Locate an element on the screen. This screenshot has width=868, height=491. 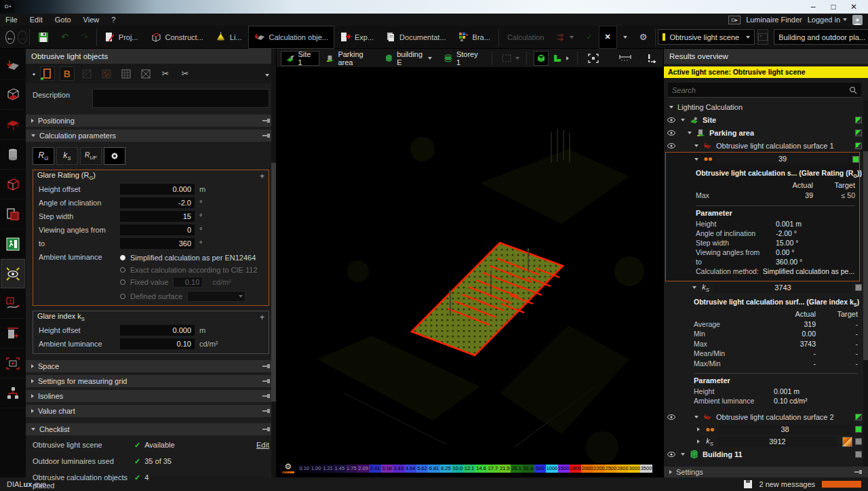
radio-simplified-en12464: Simplified calculation as per EN12464 is located at coordinates (189, 258).